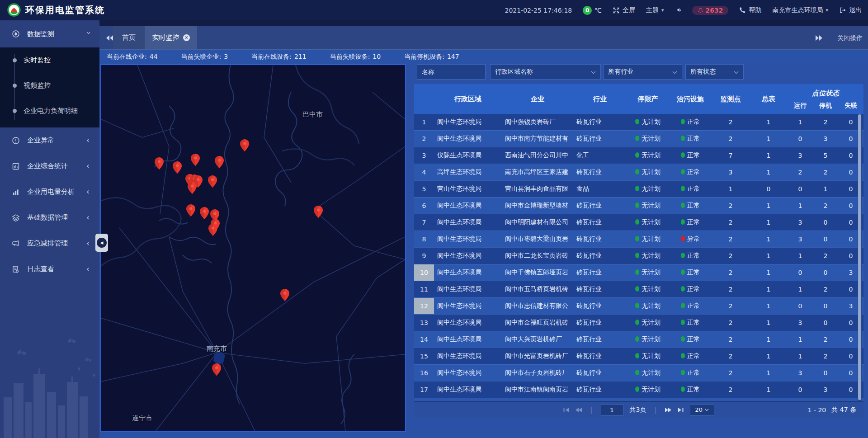 The height and width of the screenshot is (438, 868). Describe the element at coordinates (538, 99) in the screenshot. I see `col-company: 企业` at that location.